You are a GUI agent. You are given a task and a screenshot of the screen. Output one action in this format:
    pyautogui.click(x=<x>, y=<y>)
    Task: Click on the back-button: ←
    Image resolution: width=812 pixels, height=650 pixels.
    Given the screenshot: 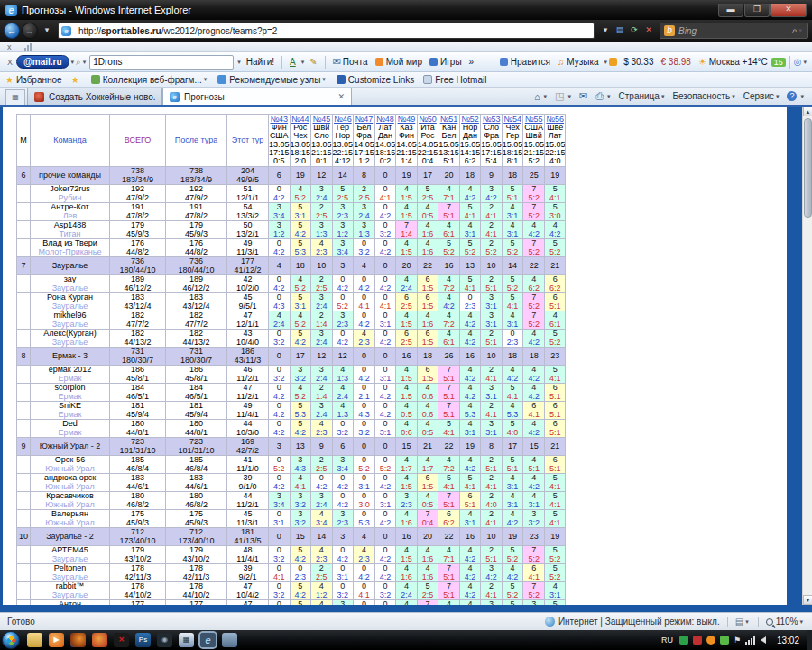 What is the action you would take?
    pyautogui.click(x=12, y=31)
    